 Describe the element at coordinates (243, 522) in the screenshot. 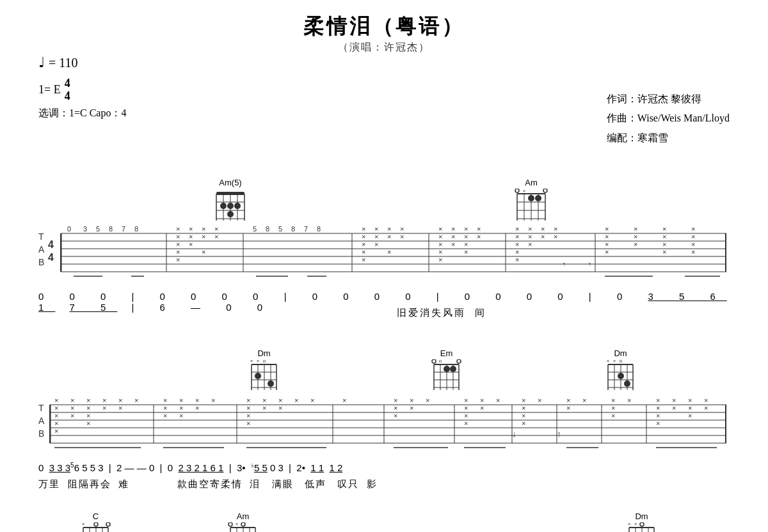

I see `chord-am3: Am ×` at that location.